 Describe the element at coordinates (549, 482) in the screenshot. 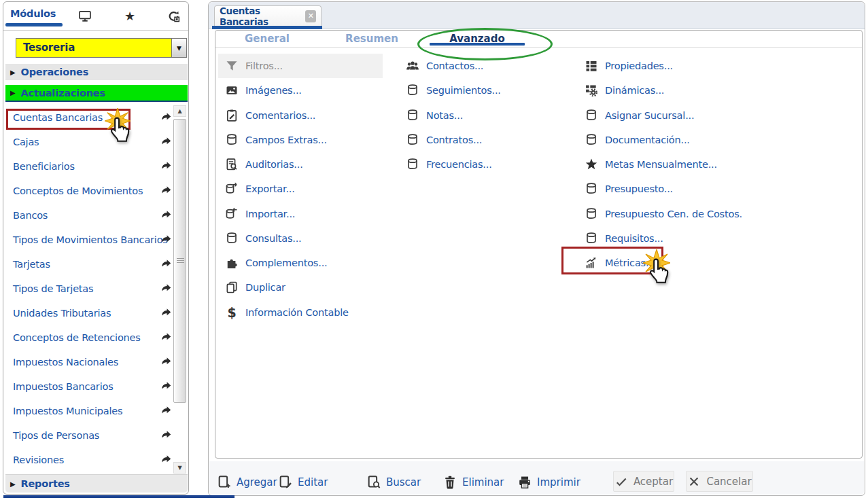

I see `imprimir-button: Imprimir` at that location.